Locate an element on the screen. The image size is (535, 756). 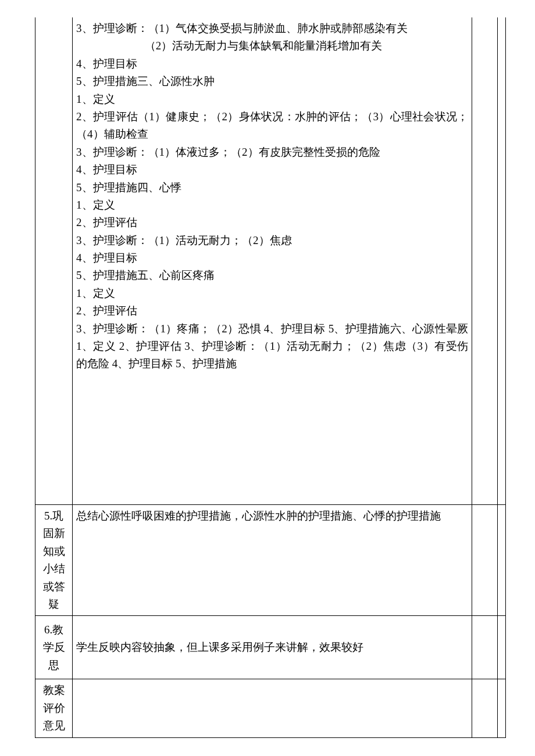
cell-content-label is located at coordinates (54, 261).